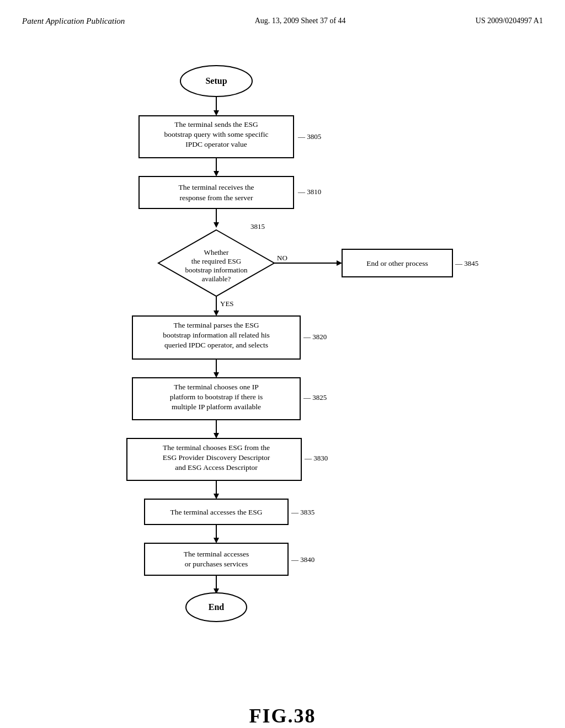  What do you see at coordinates (315, 336) in the screenshot?
I see `ref-3820: — 3820` at bounding box center [315, 336].